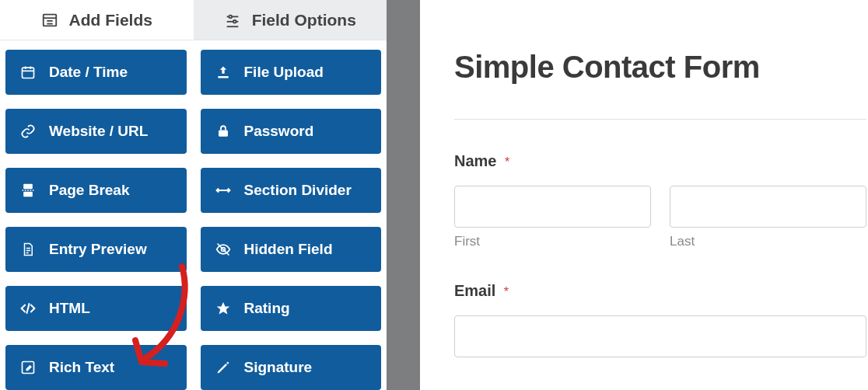  What do you see at coordinates (660, 336) in the screenshot?
I see `input-email` at bounding box center [660, 336].